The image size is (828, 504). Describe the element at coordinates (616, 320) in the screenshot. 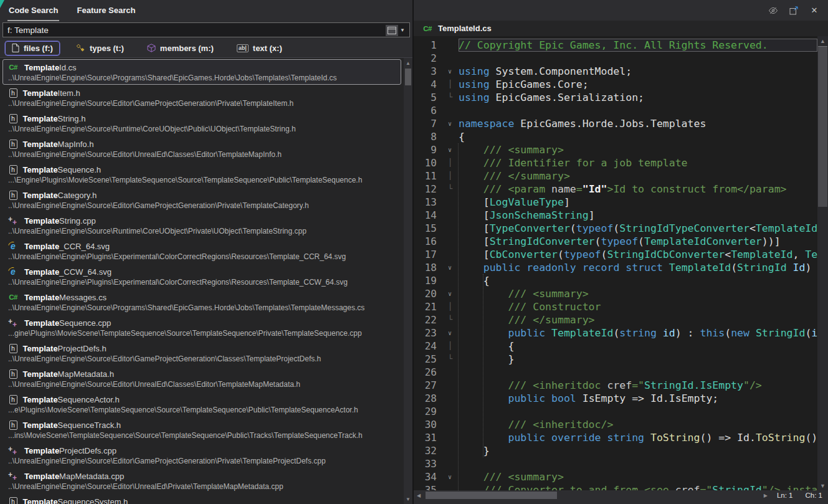

I see `code-line: 22└ /// </summary>` at that location.